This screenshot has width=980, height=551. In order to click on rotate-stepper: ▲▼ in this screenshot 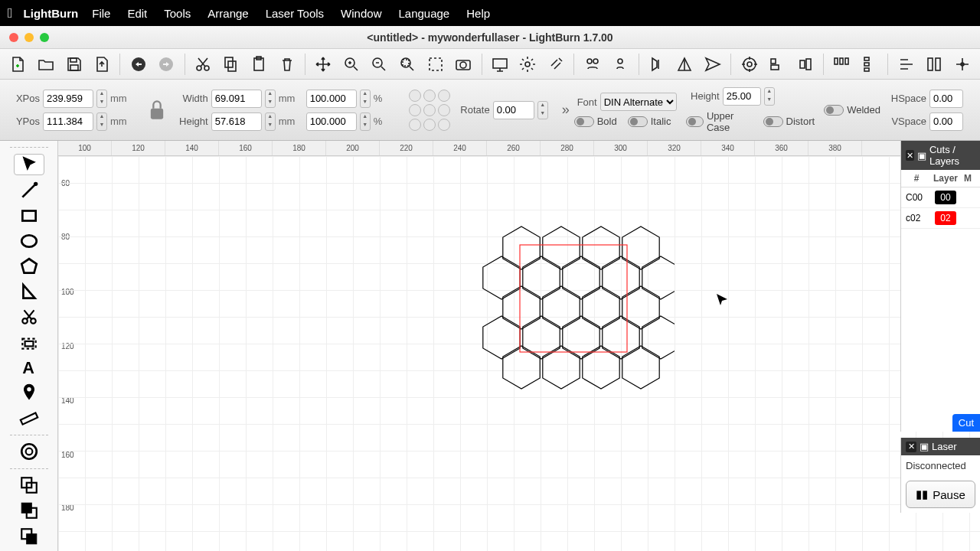, I will do `click(543, 110)`.